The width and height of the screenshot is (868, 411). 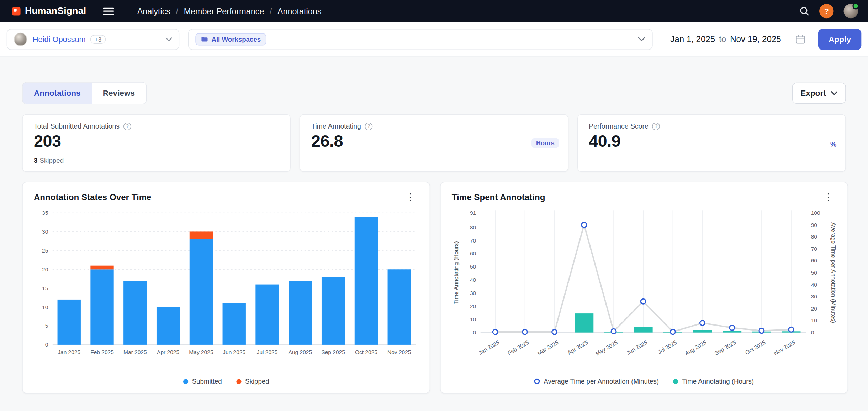 What do you see at coordinates (723, 39) in the screenshot?
I see `date-separator: to` at bounding box center [723, 39].